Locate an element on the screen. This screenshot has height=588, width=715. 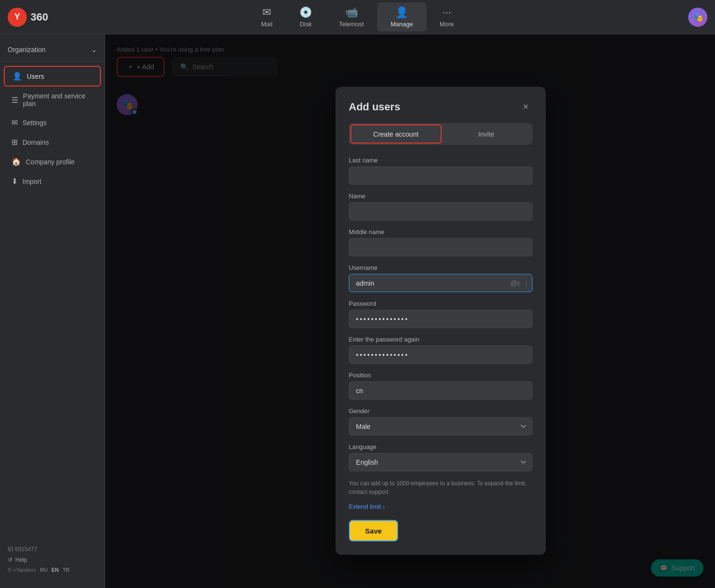
lang-tr: TR is located at coordinates (66, 570).